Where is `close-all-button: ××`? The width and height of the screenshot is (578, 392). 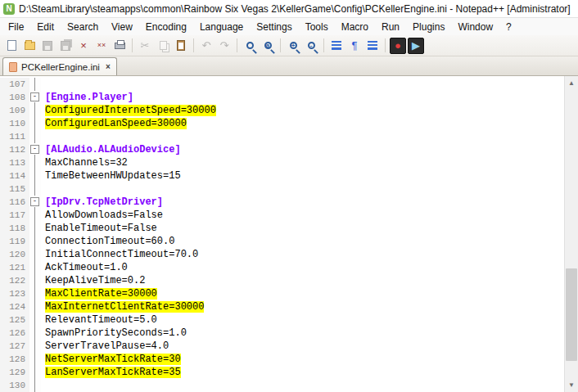
close-all-button: ×× is located at coordinates (102, 46).